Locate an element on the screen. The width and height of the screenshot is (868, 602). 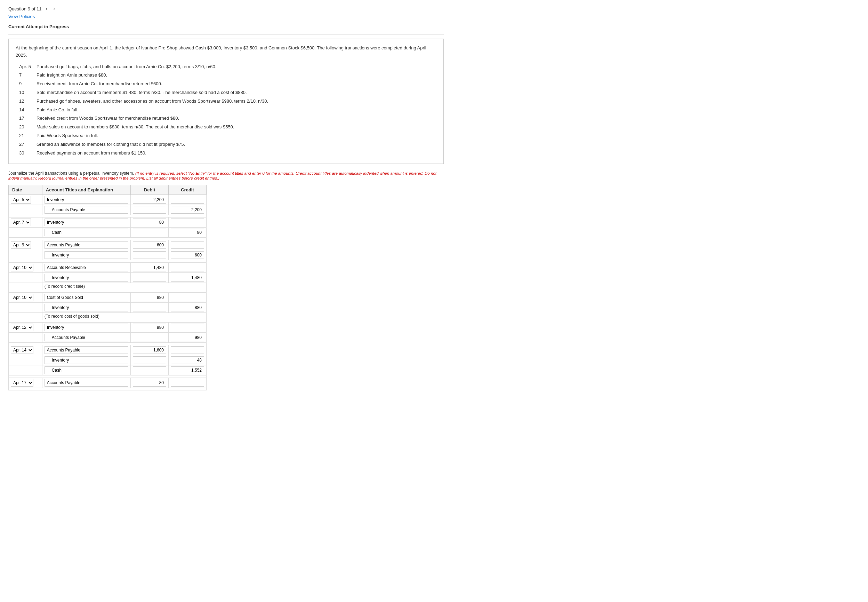
prev-button: ‹ is located at coordinates (46, 9).